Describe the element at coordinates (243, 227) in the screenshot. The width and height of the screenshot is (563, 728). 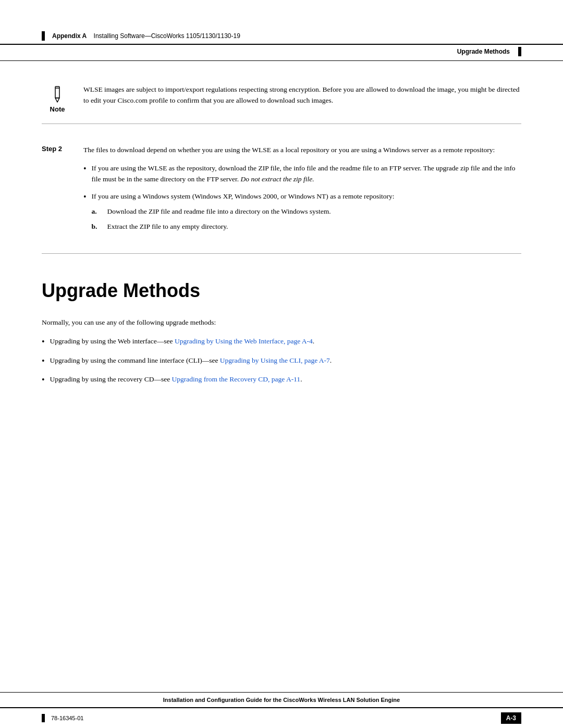
I see `sub-item-b: b. Extract the ZIP file to any empty dir…` at that location.